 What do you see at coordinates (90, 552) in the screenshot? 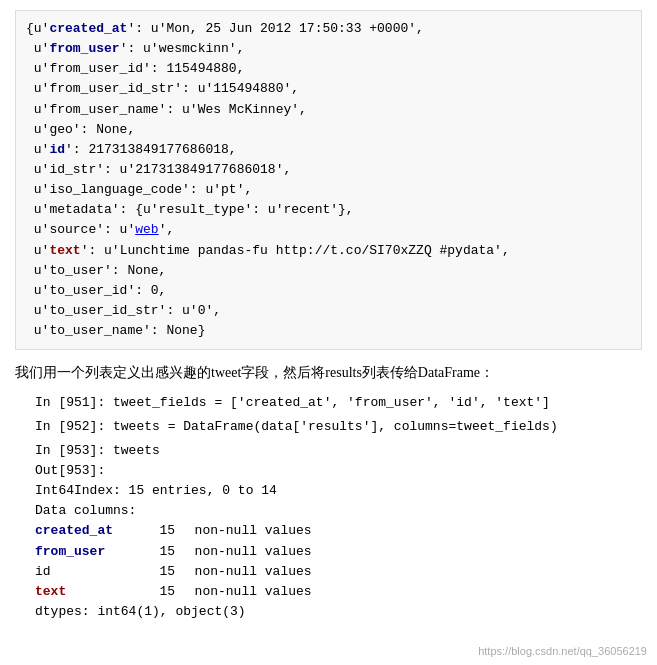
I see `column-name: from_user` at bounding box center [90, 552].